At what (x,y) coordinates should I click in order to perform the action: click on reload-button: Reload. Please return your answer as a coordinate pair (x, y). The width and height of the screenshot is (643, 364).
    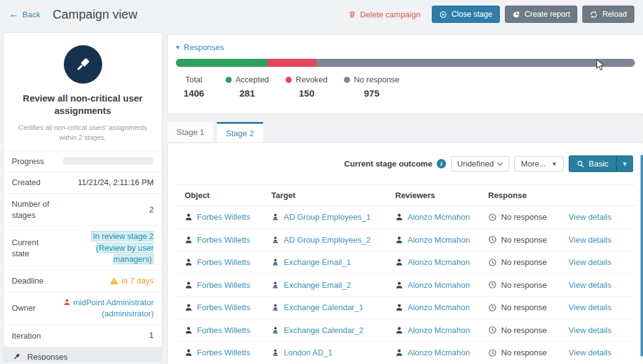
    Looking at the image, I should click on (608, 14).